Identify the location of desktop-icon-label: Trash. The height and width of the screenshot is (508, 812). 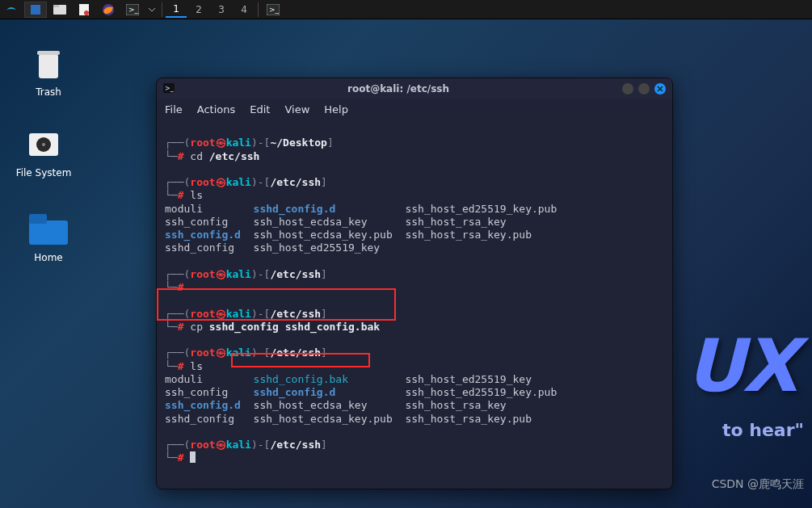
(48, 92).